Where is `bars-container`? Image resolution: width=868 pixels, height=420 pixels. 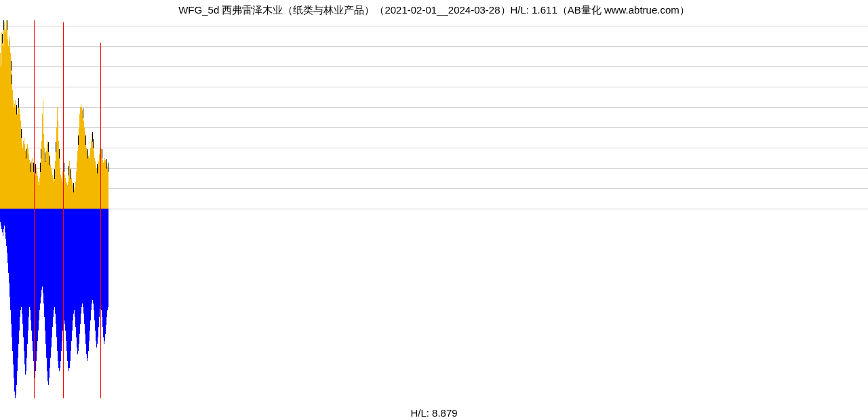
bars-container is located at coordinates (54, 211).